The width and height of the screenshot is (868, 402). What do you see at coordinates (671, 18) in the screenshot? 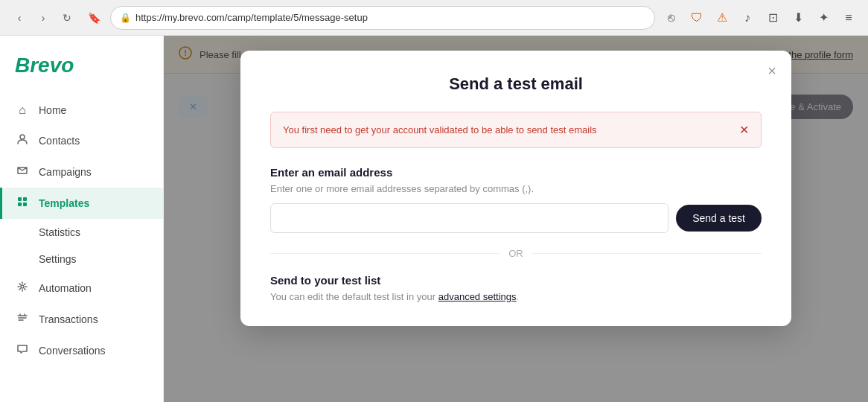
I see `share-button: ⎋` at bounding box center [671, 18].